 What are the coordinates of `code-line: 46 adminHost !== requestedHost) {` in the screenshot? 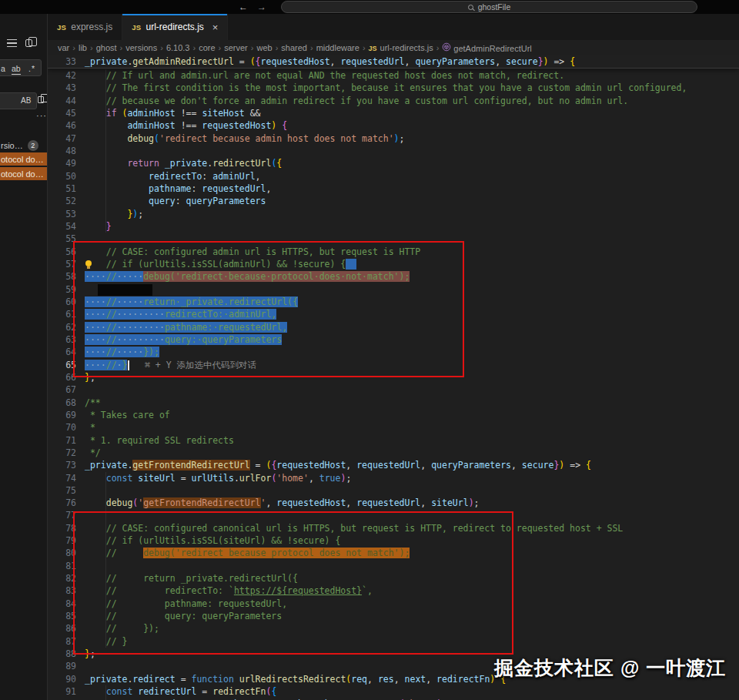 It's located at (393, 126).